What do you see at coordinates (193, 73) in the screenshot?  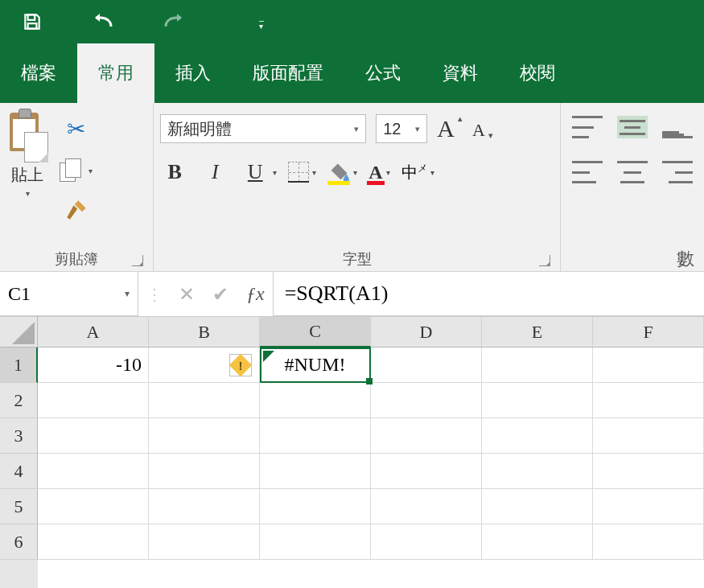 I see `tab-insert: 插入` at bounding box center [193, 73].